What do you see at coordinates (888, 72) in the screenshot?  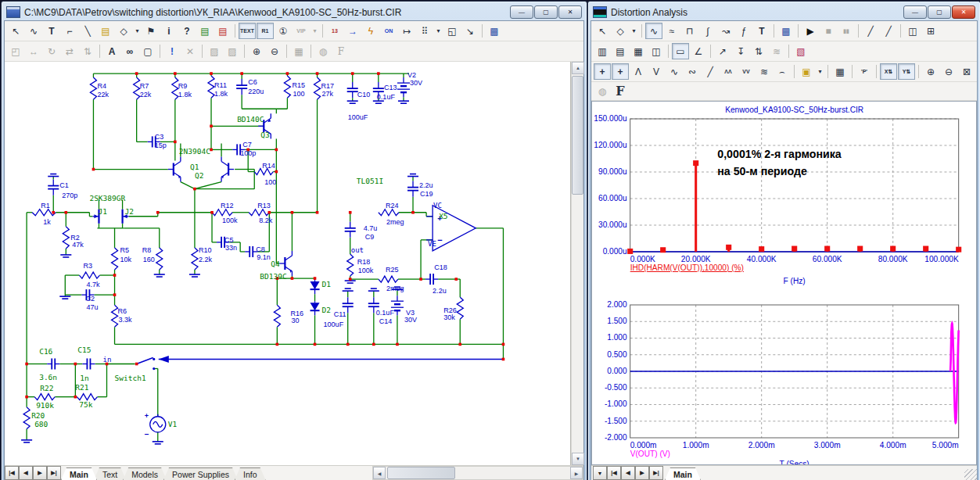 I see `normalize-x-icon: X⇅` at bounding box center [888, 72].